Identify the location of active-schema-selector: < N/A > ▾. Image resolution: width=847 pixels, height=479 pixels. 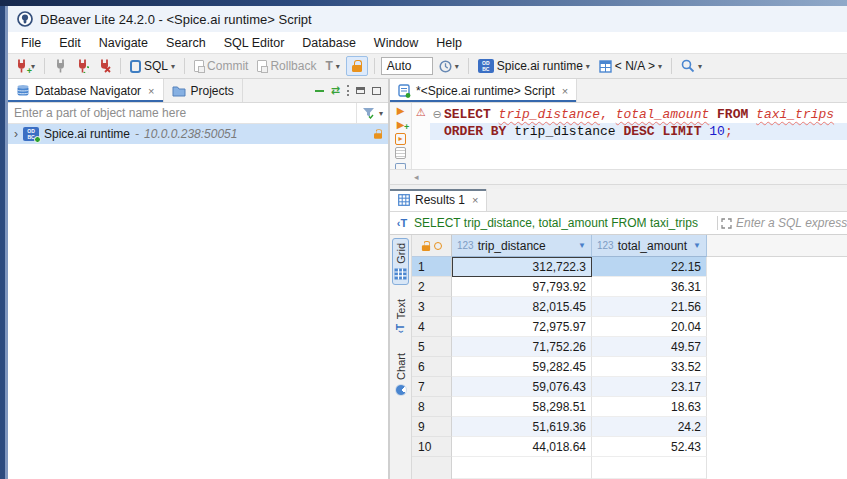
(630, 66).